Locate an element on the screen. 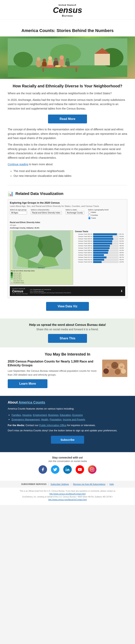 The image size is (135, 644). viz-box-title: Exploring Age Groups in the 2020 Census is located at coordinates (68, 203).